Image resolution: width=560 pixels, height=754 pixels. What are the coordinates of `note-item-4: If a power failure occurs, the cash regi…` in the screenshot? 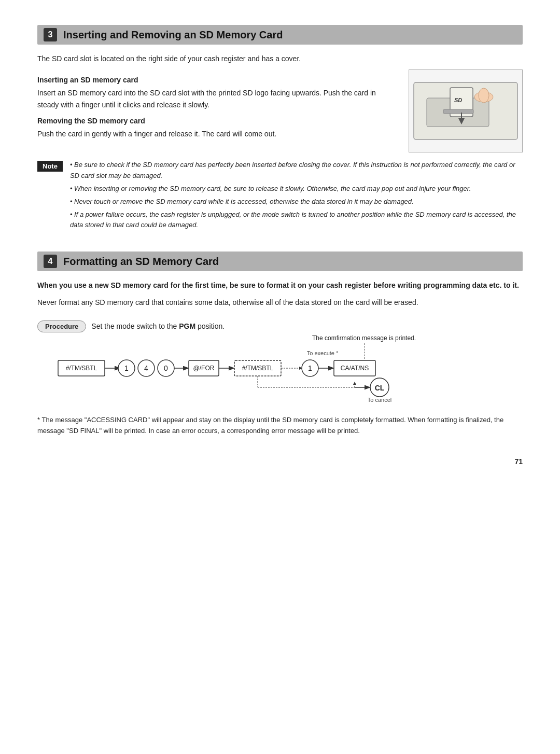 It's located at (297, 220).